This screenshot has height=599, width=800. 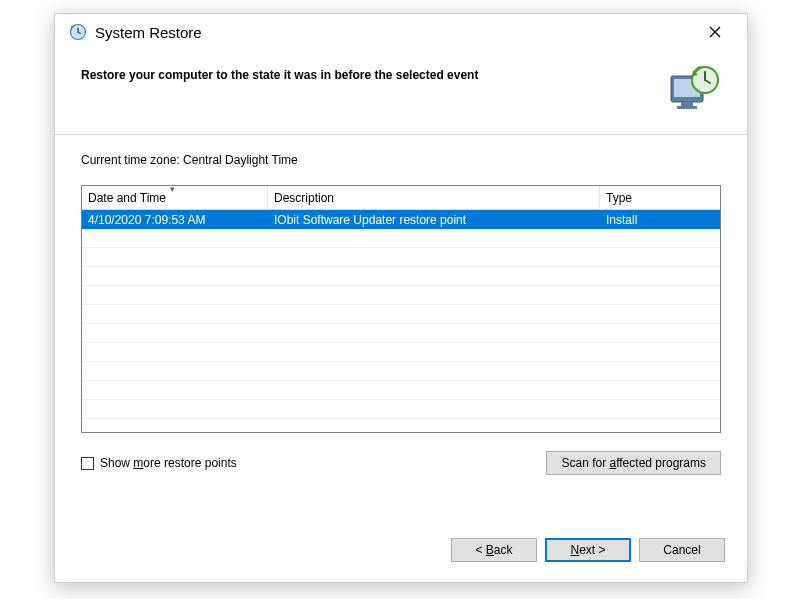 What do you see at coordinates (693, 90) in the screenshot?
I see `restore-graphic-icon` at bounding box center [693, 90].